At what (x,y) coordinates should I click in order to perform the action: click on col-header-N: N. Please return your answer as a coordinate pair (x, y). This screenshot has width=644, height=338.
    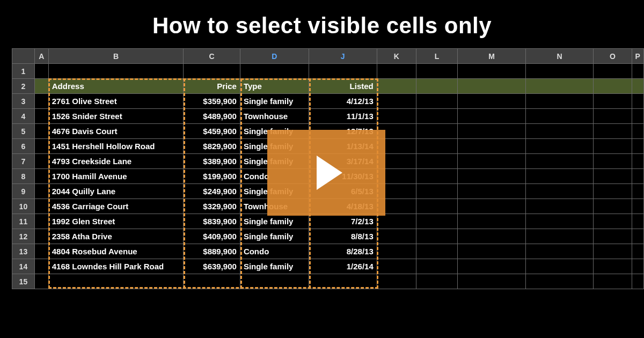
    Looking at the image, I should click on (559, 56).